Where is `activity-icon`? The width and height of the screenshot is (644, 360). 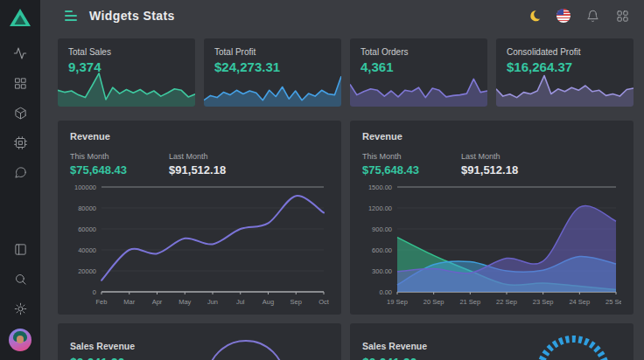
activity-icon is located at coordinates (20, 53).